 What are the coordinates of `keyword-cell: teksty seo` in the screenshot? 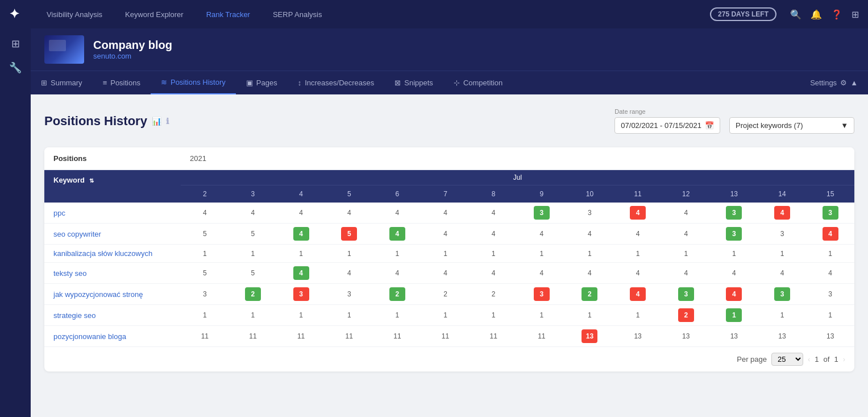 It's located at (113, 273).